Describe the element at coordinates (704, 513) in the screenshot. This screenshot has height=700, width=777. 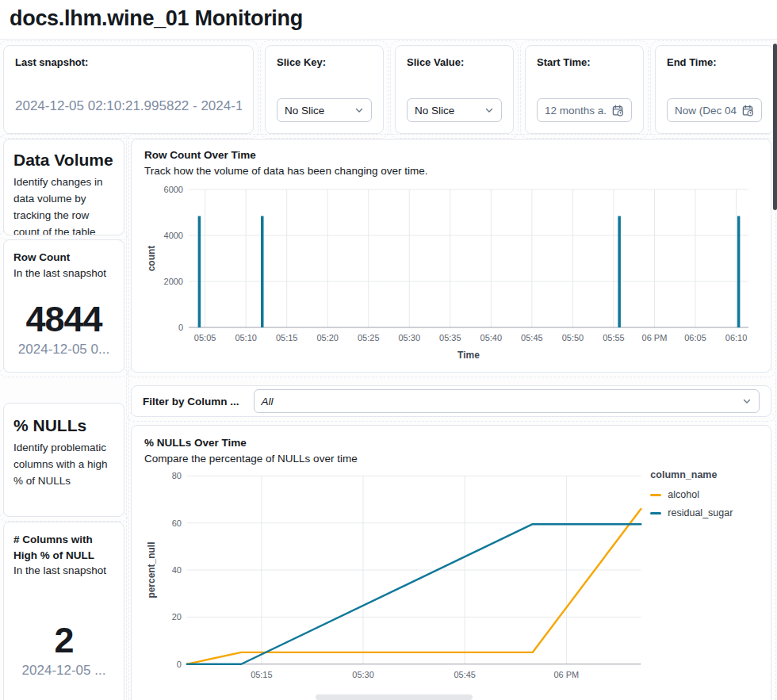
I see `legend-item: residual_sugar` at that location.